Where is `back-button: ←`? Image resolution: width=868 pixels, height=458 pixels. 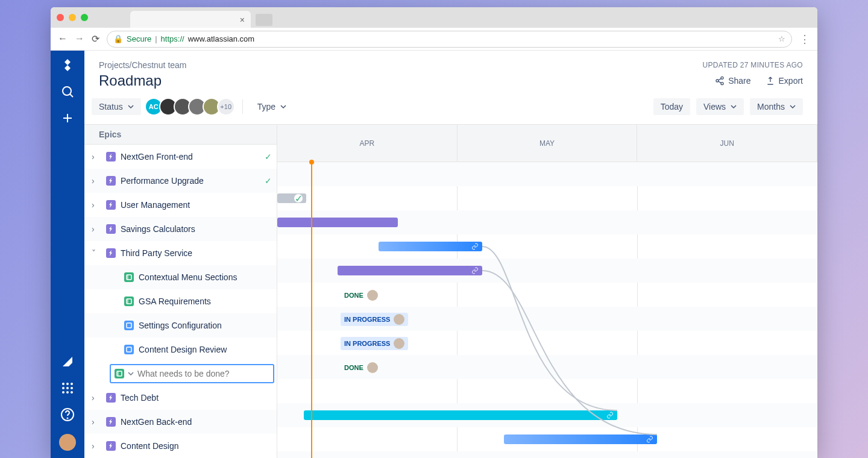 back-button: ← is located at coordinates (63, 39).